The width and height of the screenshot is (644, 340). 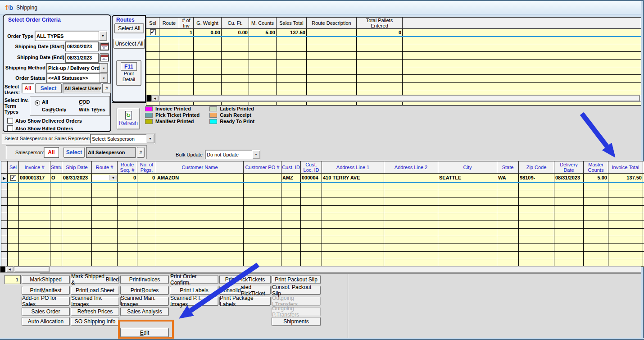 I want to click on print-package-labels-button: Print Package Labels, so click(x=245, y=301).